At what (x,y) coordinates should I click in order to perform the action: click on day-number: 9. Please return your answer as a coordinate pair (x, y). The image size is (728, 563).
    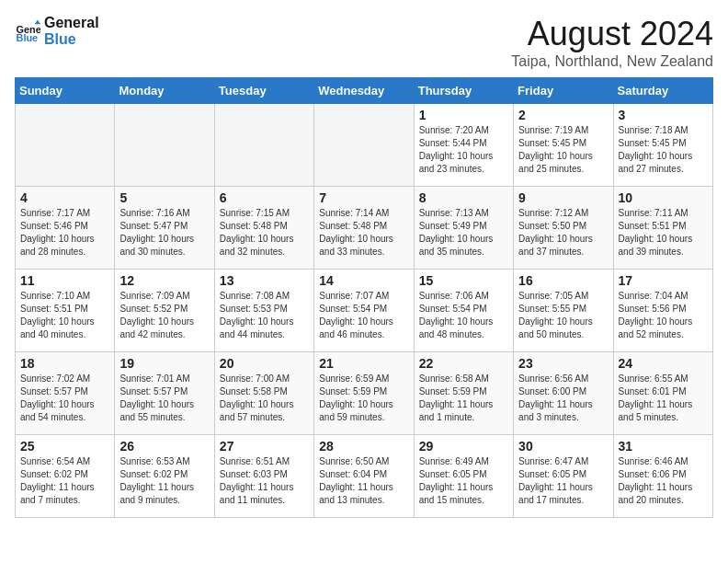
    Looking at the image, I should click on (563, 198).